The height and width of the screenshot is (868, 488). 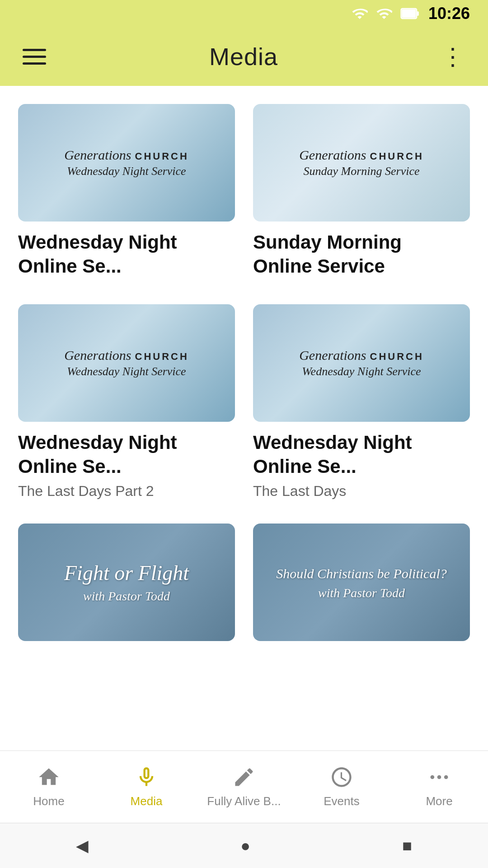 What do you see at coordinates (127, 402) in the screenshot?
I see `media-item-3: Generations CHURCH Wednesday Night Servi…` at bounding box center [127, 402].